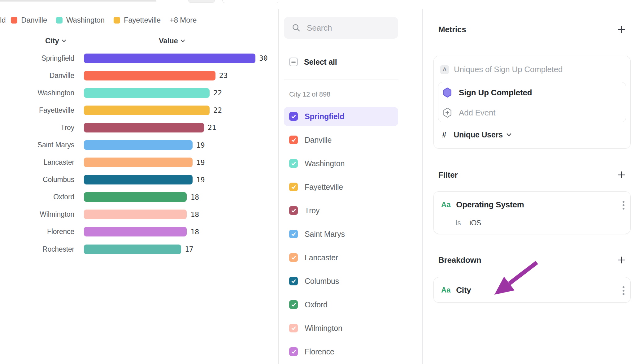 The image size is (639, 364). Describe the element at coordinates (448, 175) in the screenshot. I see `filter-section-title: Filter` at that location.